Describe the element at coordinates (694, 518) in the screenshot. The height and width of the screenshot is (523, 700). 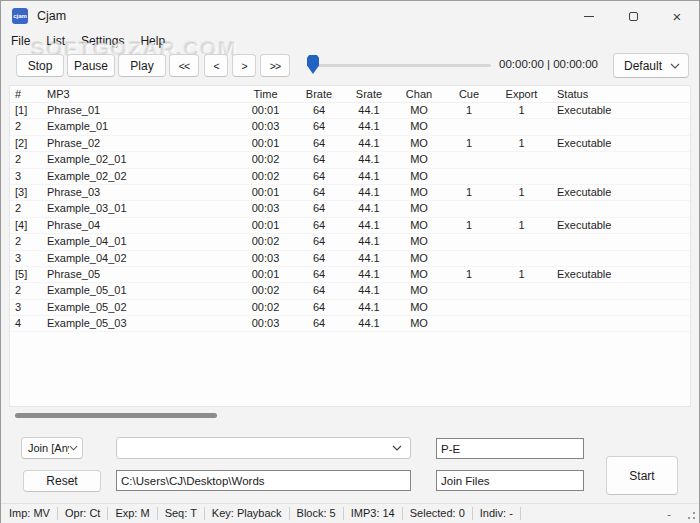
I see `resize-grip-icon` at that location.